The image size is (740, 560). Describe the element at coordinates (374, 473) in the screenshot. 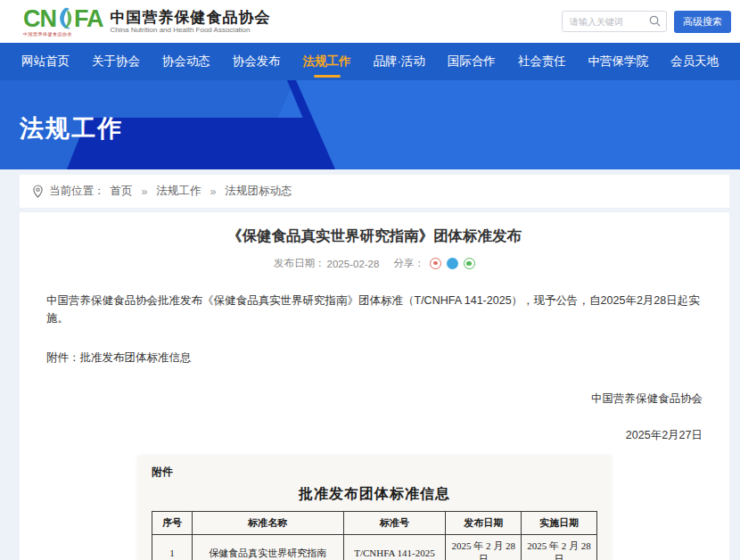

I see `scan-attachment-label: 附件` at that location.